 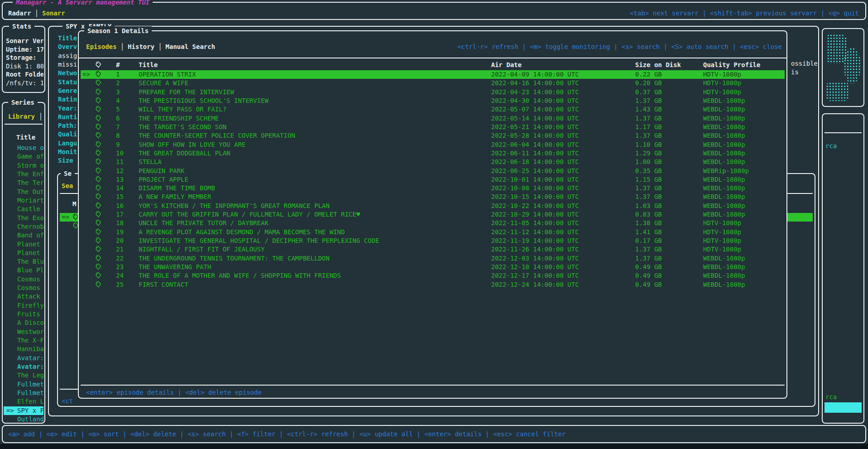 I want to click on episode-quality: WEBRip-1080p, so click(x=726, y=171).